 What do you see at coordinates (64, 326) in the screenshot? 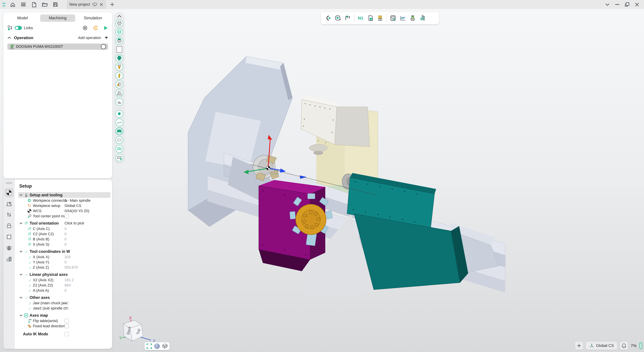
I see `property-row: Fixed lead direction` at bounding box center [64, 326].